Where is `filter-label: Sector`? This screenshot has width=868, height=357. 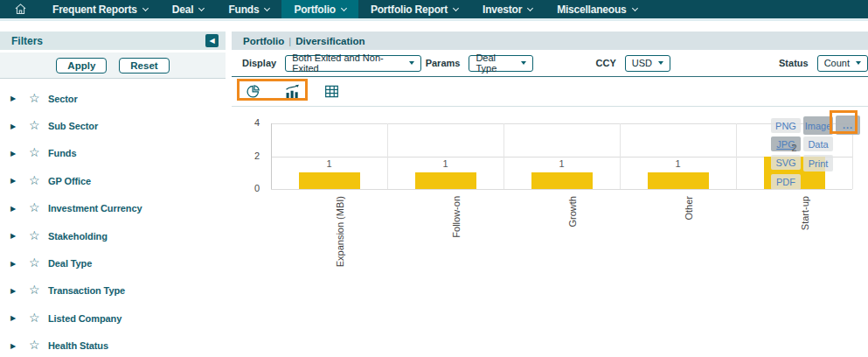
filter-label: Sector is located at coordinates (63, 99).